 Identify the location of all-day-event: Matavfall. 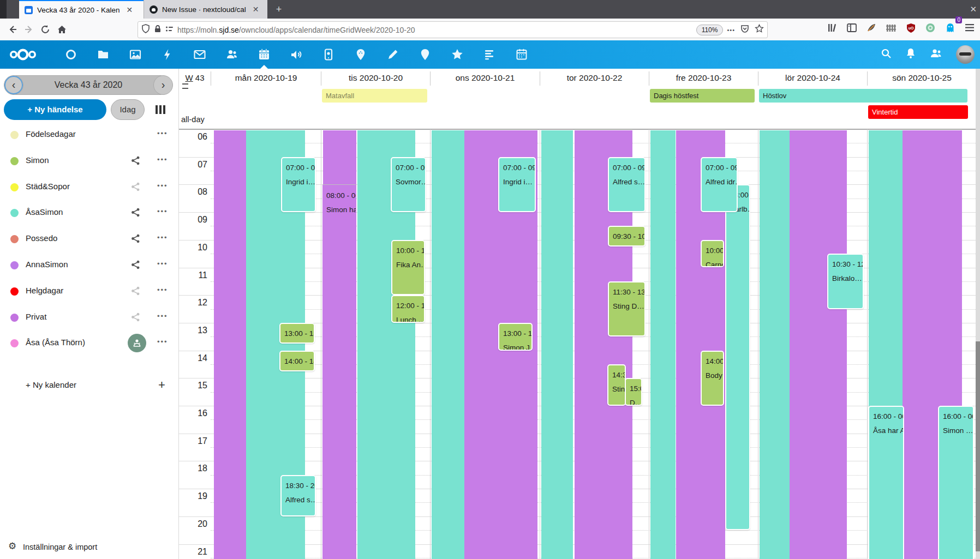
(374, 96).